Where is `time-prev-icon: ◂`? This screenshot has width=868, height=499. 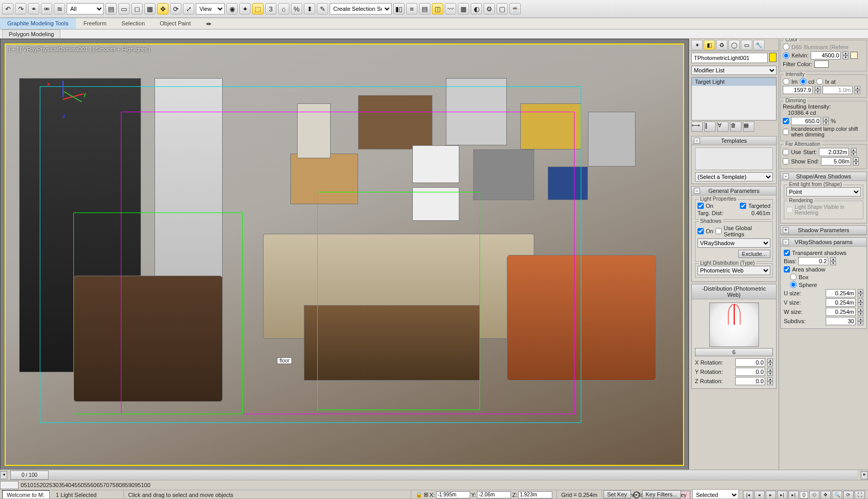
time-prev-icon: ◂ is located at coordinates (4, 475).